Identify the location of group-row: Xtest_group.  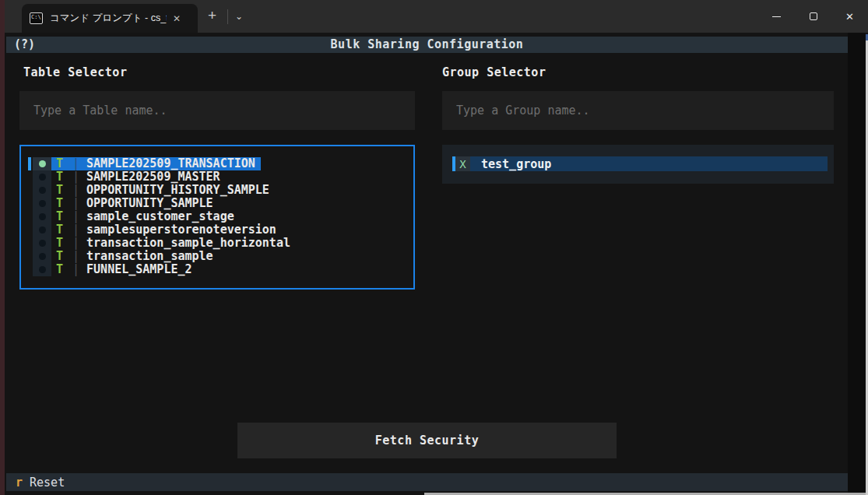
(638, 163).